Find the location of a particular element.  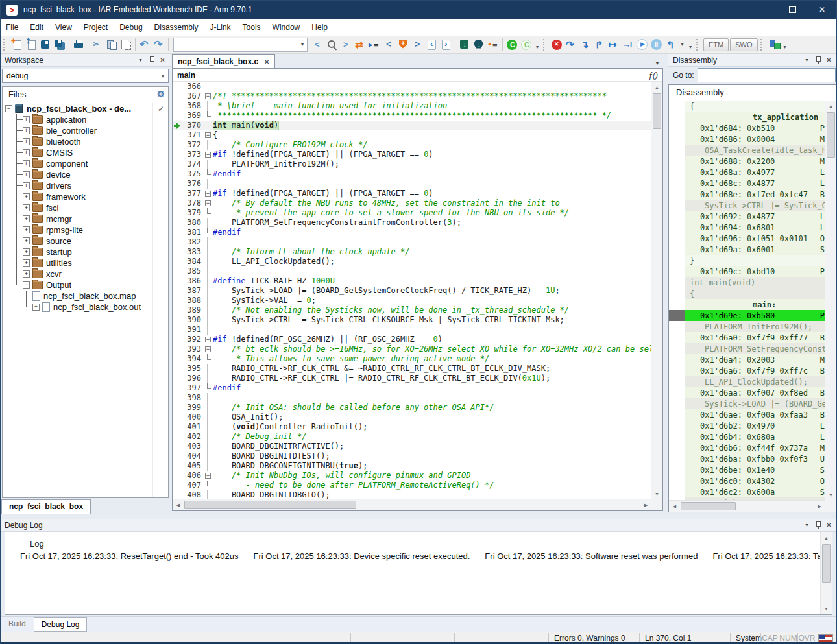

code-line: 385 is located at coordinates (412, 271).